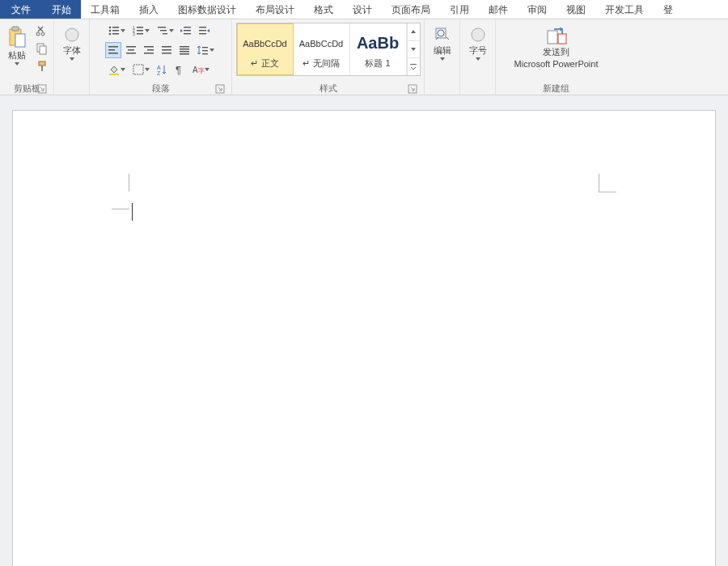 This screenshot has height=566, width=728. I want to click on style-name: ↵ 无间隔, so click(320, 63).